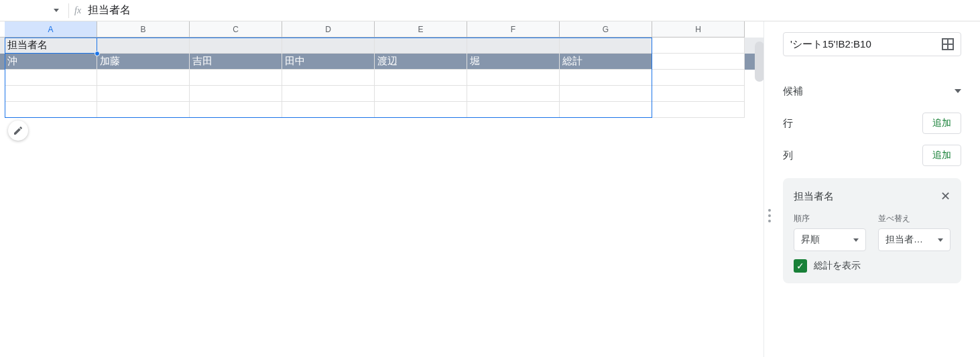  Describe the element at coordinates (606, 62) in the screenshot. I see `cell-g2: 総計` at that location.